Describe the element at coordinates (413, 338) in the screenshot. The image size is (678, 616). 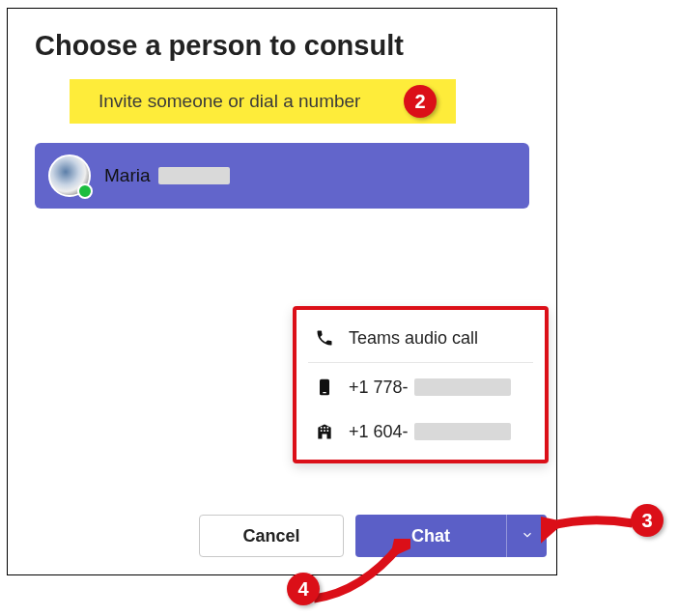
I see `menu-label-teams-call: Teams audio call` at that location.